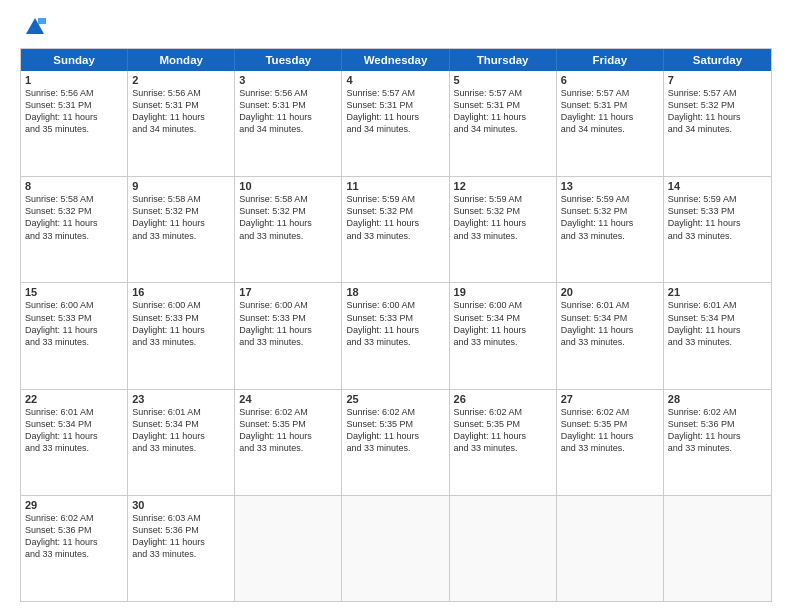 This screenshot has width=792, height=612. What do you see at coordinates (74, 60) in the screenshot?
I see `header-day-sunday: Sunday` at bounding box center [74, 60].